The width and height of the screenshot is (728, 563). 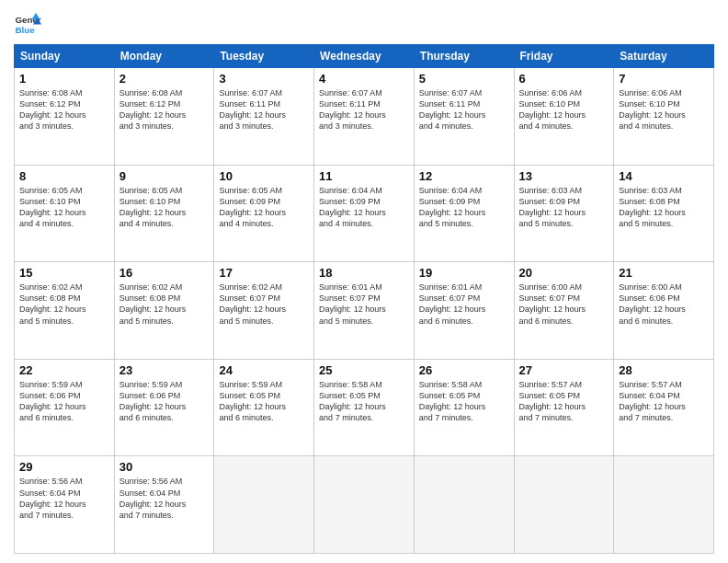 I want to click on day-number: 19, so click(x=464, y=272).